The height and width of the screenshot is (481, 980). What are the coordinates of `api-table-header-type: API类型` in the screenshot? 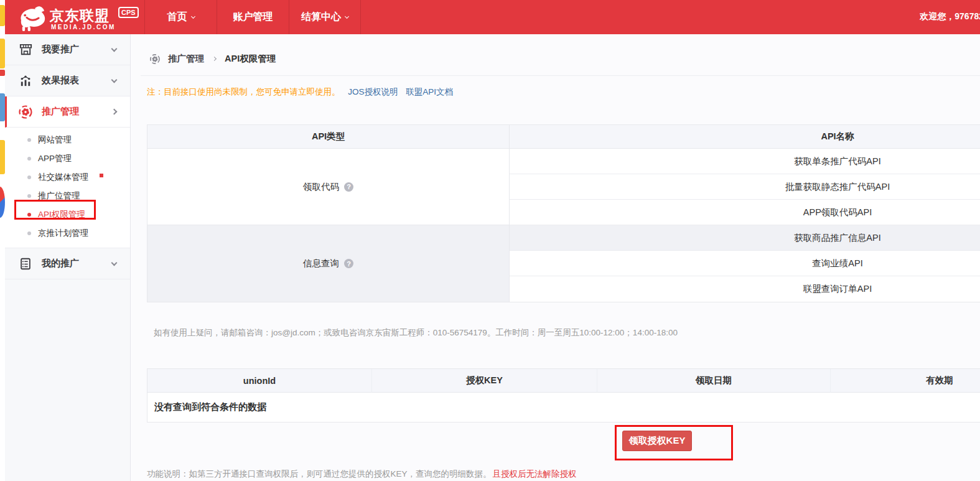 It's located at (329, 137).